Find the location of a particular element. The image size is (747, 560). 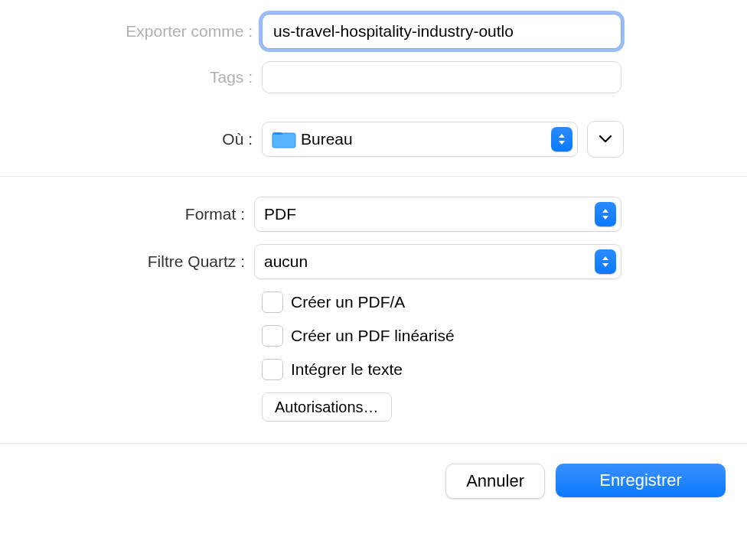

quartz-filter-popup: aucun is located at coordinates (438, 262).